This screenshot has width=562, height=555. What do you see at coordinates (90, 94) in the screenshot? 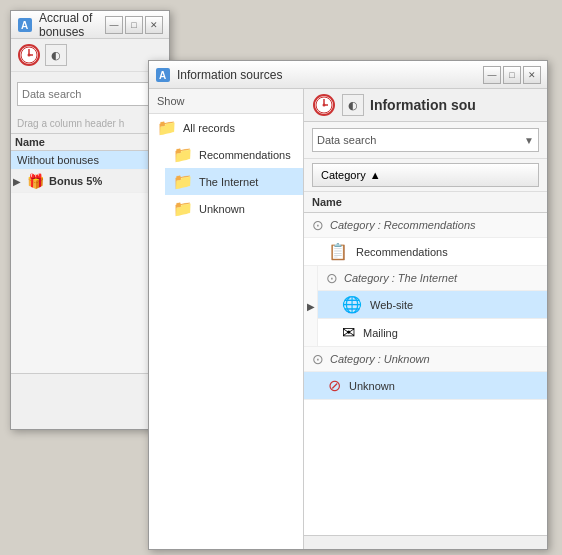
I see `bonuses-search-input` at bounding box center [90, 94].